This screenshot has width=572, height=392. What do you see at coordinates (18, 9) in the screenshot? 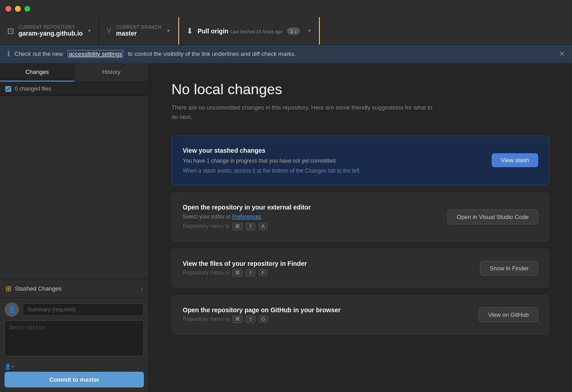
I see `traffic-lights` at bounding box center [18, 9].